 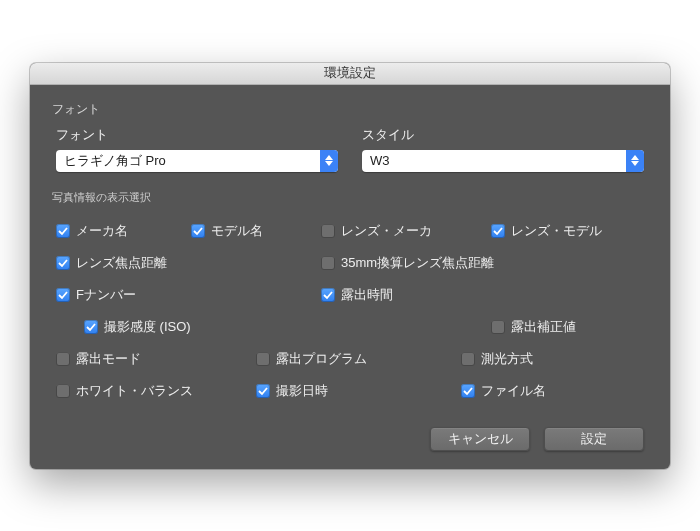 What do you see at coordinates (302, 391) in the screenshot?
I see `checkbox-label: 撮影日時` at bounding box center [302, 391].